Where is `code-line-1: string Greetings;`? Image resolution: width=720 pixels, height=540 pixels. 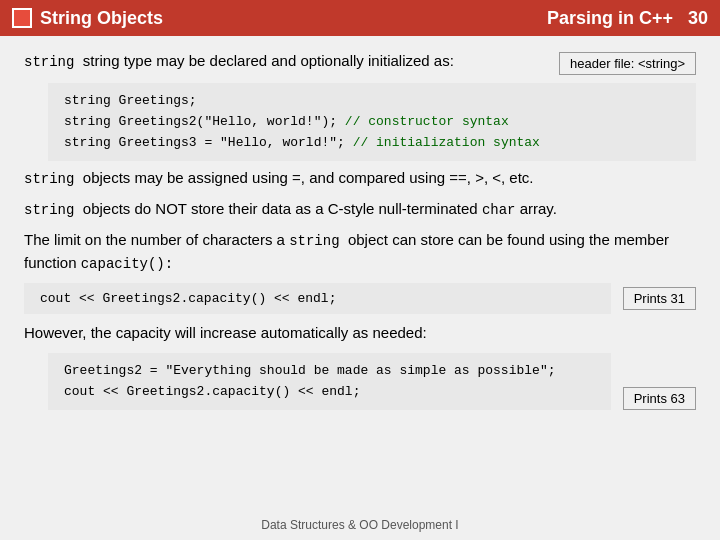
code-line-1: string Greetings; is located at coordinates (372, 102).